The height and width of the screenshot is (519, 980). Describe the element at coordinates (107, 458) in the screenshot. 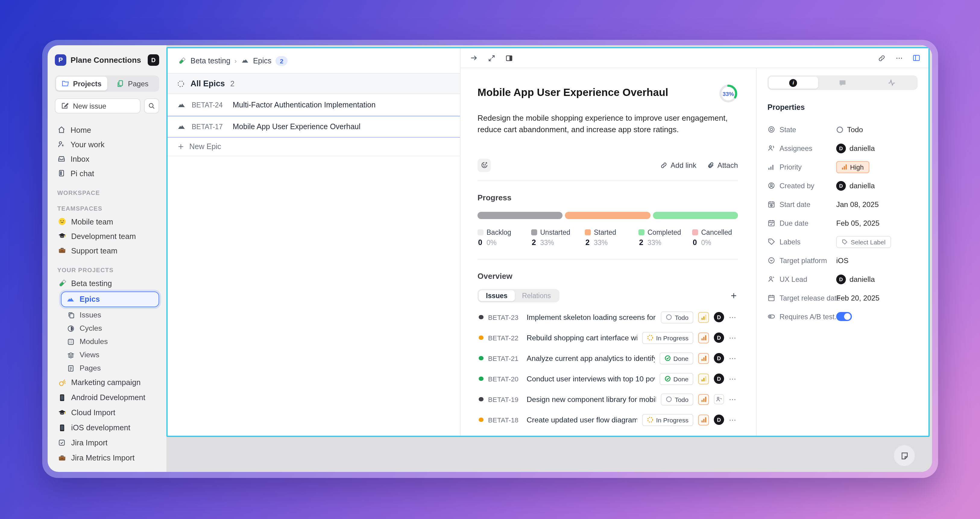

I see `project-jira-metrics-import: Jira Metrics Import` at that location.